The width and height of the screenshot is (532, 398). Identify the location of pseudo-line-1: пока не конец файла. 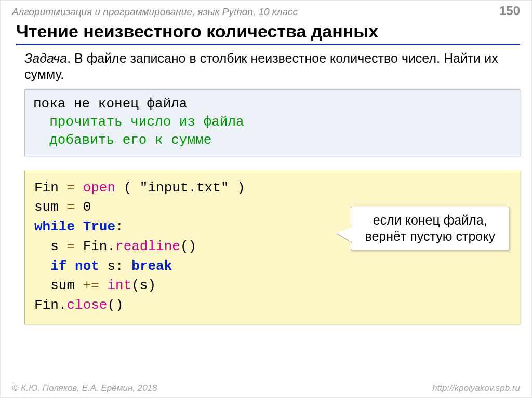
(110, 104).